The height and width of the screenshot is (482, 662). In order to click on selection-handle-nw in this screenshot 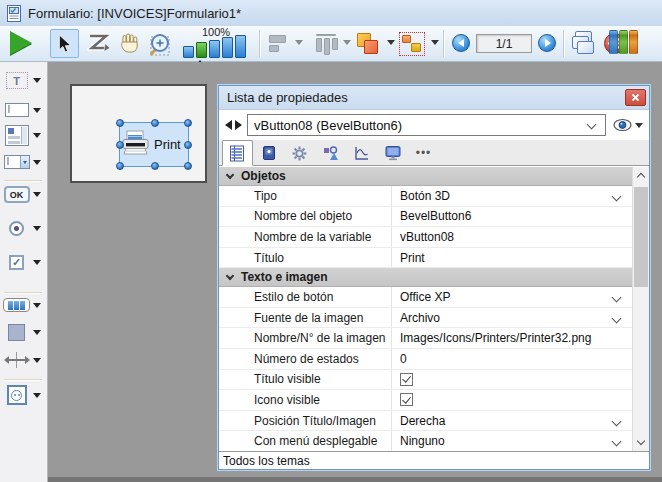, I will do `click(120, 123)`.